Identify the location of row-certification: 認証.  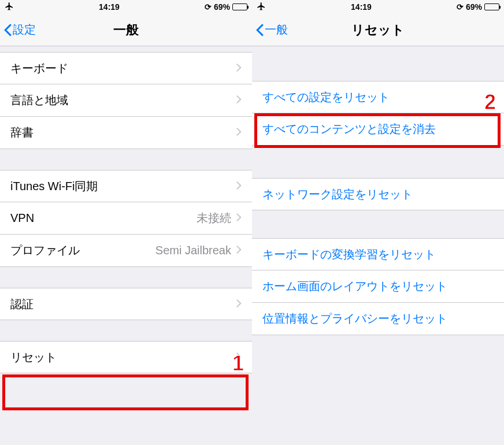
(126, 304).